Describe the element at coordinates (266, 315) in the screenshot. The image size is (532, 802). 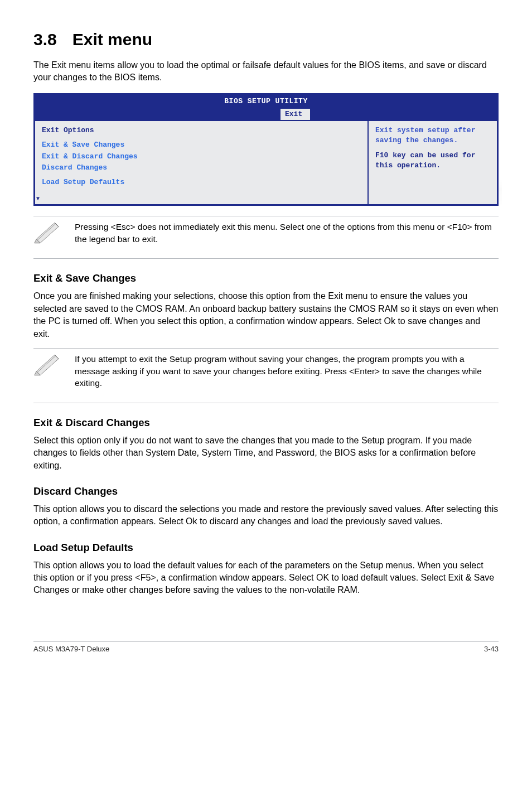
I see `para-exit-save: Once you are finished making your select…` at that location.